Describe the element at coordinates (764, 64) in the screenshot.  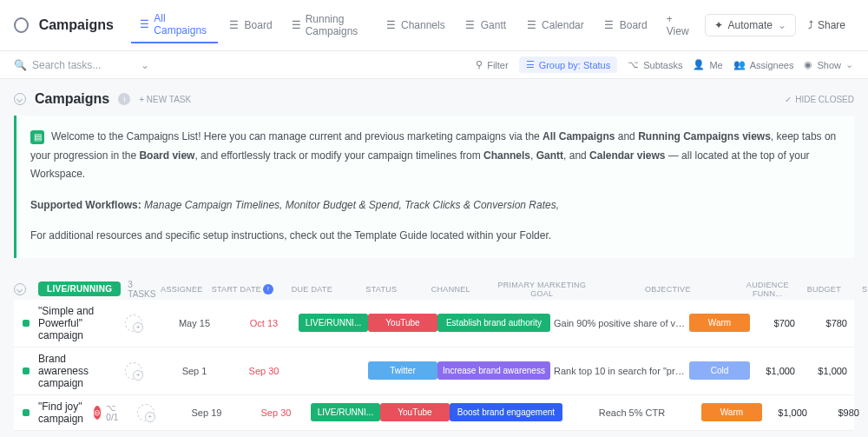
I see `assignees-button: 👥Assignees` at that location.